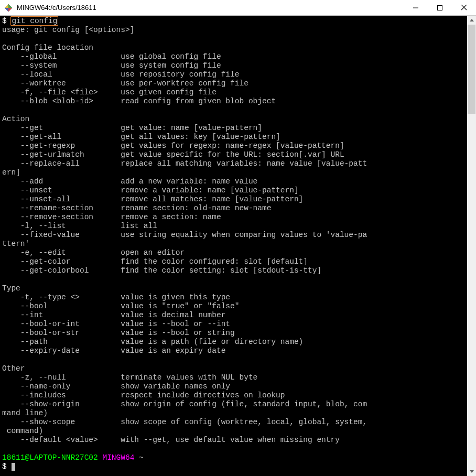 The width and height of the screenshot is (476, 476). I want to click on output-line: --rename-section rename section: old-nam…, so click(136, 208).